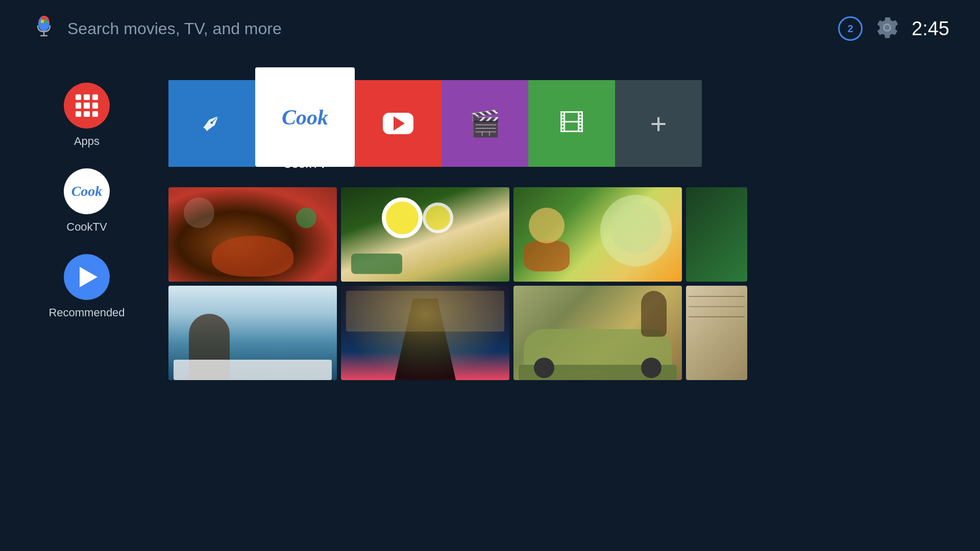 The width and height of the screenshot is (980, 551). I want to click on cooktv-sidebar-logo: Cook, so click(87, 191).